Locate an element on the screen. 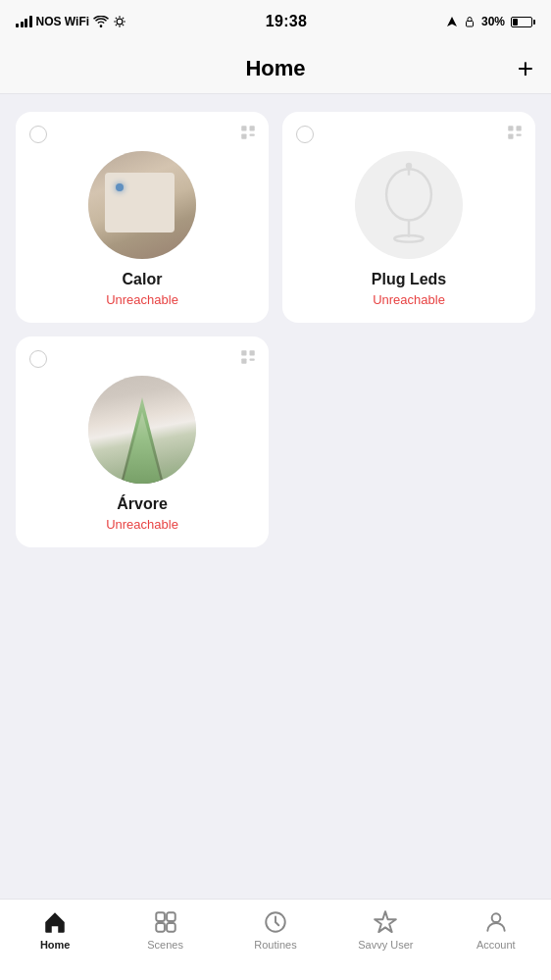 The image size is (551, 980). scenes-icon is located at coordinates (166, 922).